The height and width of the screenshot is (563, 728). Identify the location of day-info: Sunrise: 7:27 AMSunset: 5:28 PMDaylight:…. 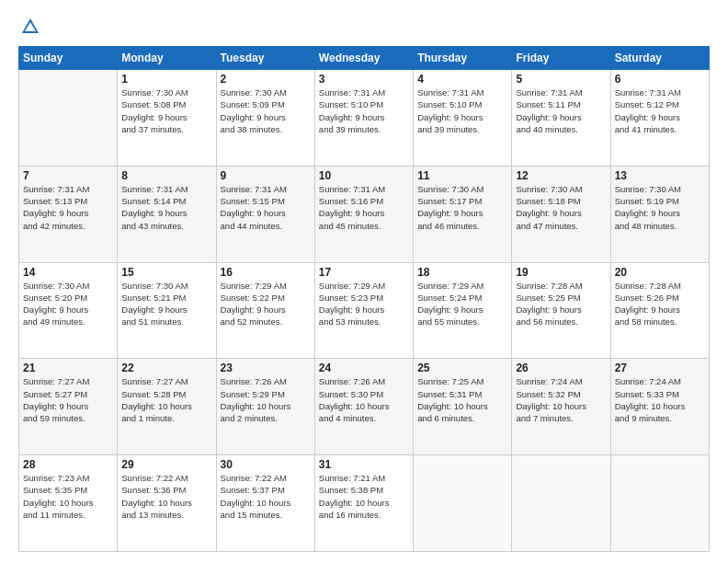
(166, 399).